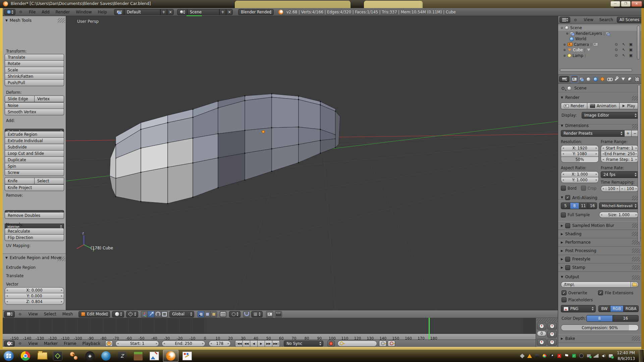 The image size is (644, 362). What do you see at coordinates (617, 309) in the screenshot?
I see `channels-rgb-button: RGB` at bounding box center [617, 309].